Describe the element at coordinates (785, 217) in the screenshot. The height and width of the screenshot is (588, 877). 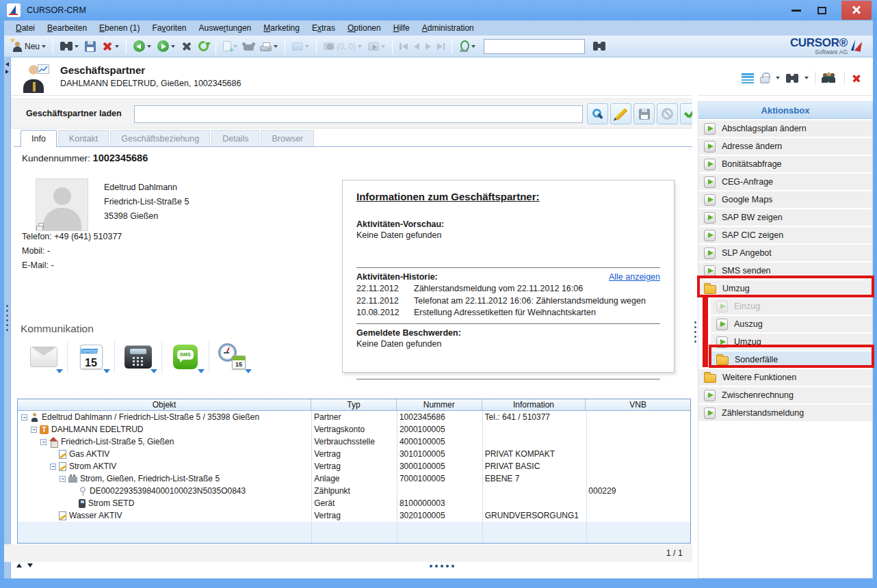
I see `action-sap-bw-zeigen: SAP BW zeigen` at that location.